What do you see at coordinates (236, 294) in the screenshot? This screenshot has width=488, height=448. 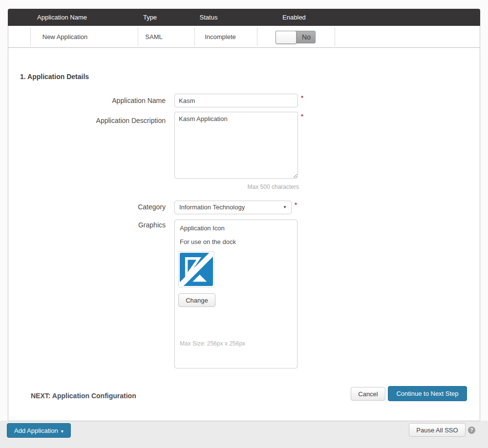 I see `graphics-panel: Application Icon For use on the dock Cha…` at bounding box center [236, 294].